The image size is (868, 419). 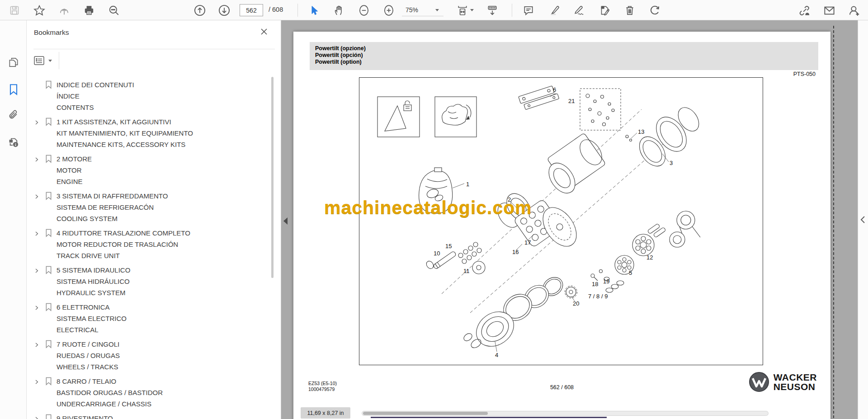 What do you see at coordinates (528, 10) in the screenshot?
I see `comment-icon` at bounding box center [528, 10].